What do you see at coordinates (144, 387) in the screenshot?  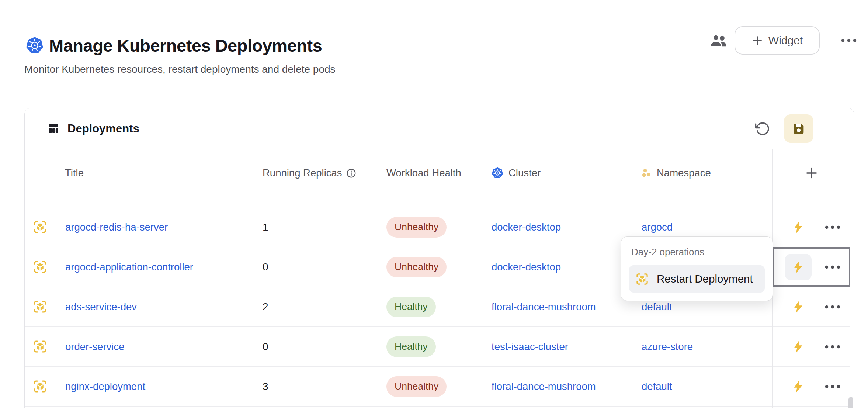 I see `row-title-cell: nginx-deployment` at bounding box center [144, 387].